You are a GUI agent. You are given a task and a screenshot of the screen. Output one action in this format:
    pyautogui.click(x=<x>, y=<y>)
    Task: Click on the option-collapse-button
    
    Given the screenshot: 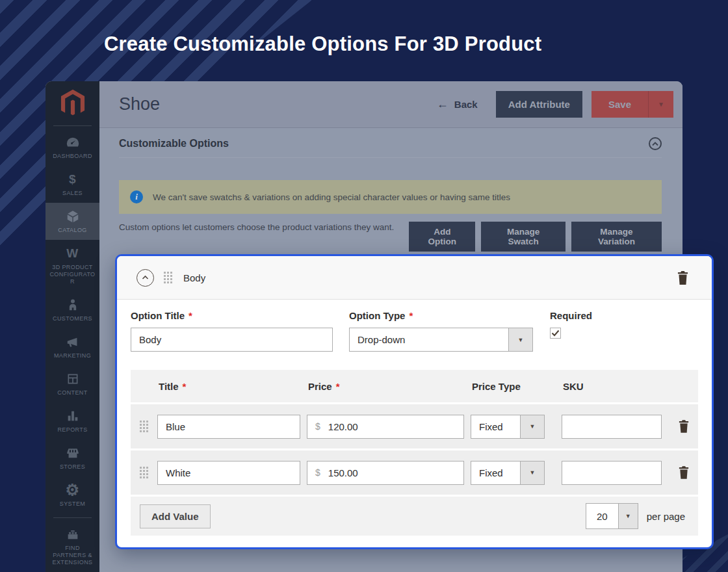 What is the action you would take?
    pyautogui.click(x=146, y=278)
    